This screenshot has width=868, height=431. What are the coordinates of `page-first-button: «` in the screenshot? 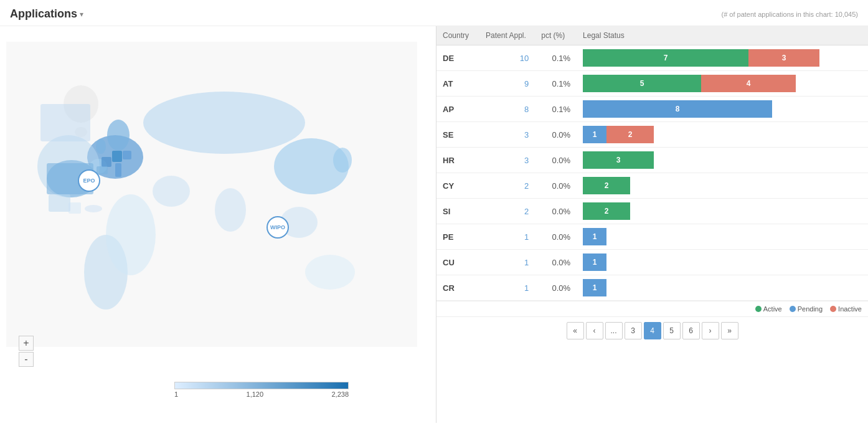 It's located at (575, 331).